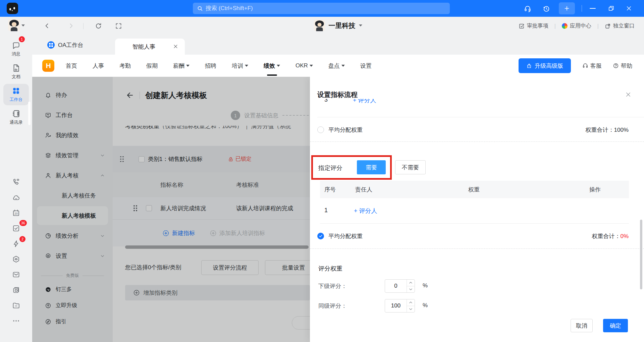  I want to click on tab-oa-workbench: OA工作台, so click(65, 45).